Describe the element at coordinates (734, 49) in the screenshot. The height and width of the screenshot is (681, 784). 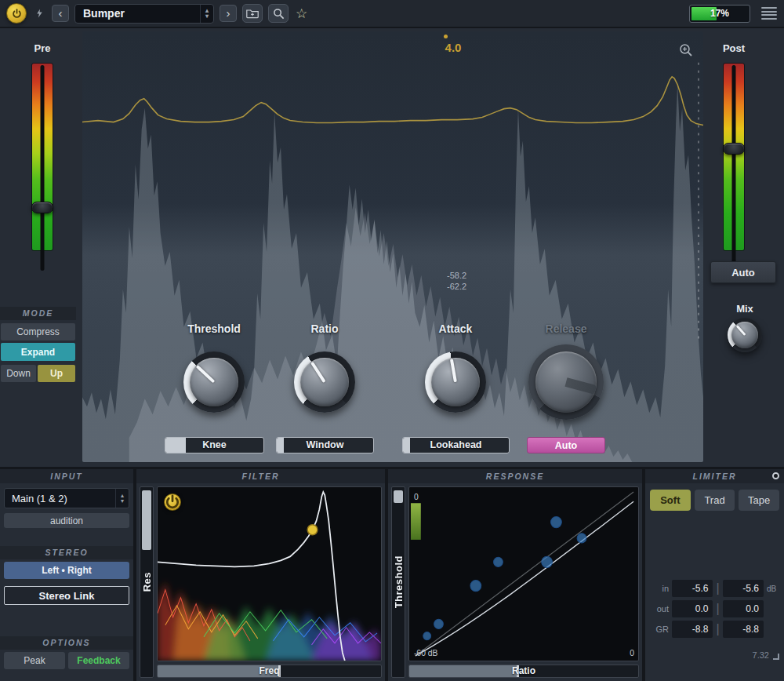
I see `post-meter-label: Post` at that location.